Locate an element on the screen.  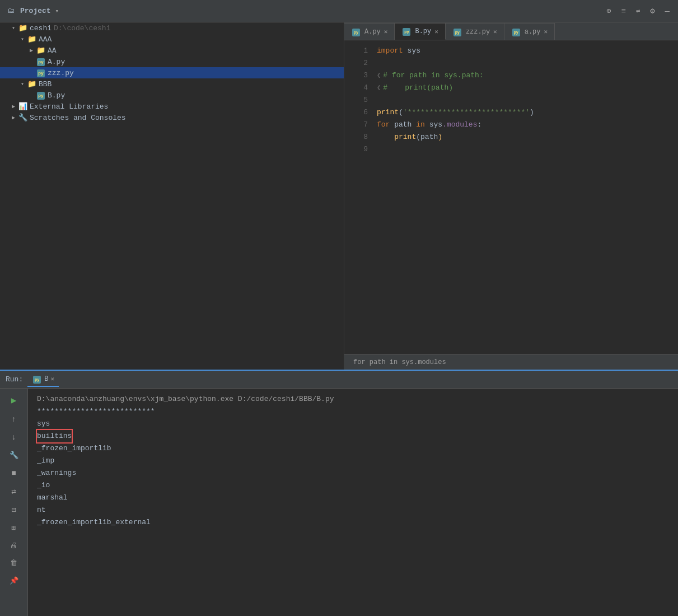
run-stop-button: ■ is located at coordinates (13, 473).